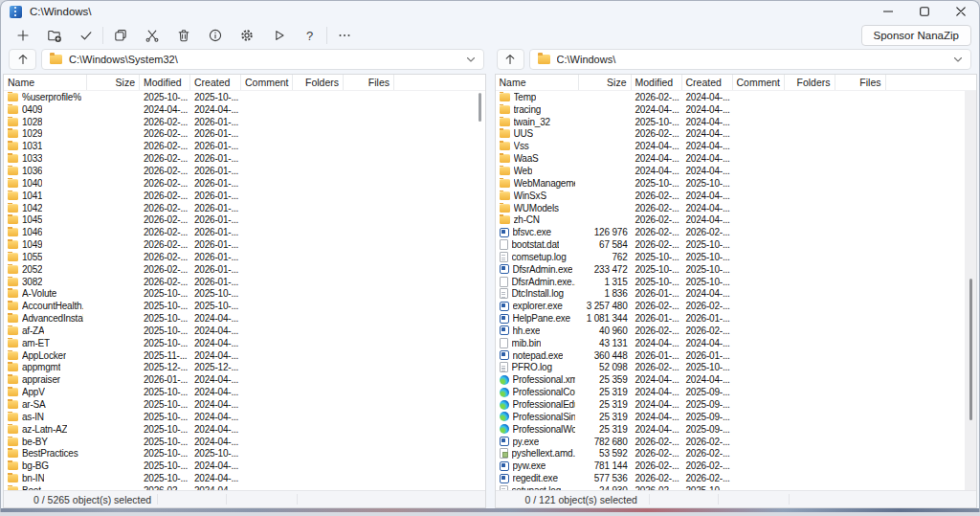 This screenshot has height=516, width=980. I want to click on file-row: 10312026-02-...2026-01-..., so click(245, 146).